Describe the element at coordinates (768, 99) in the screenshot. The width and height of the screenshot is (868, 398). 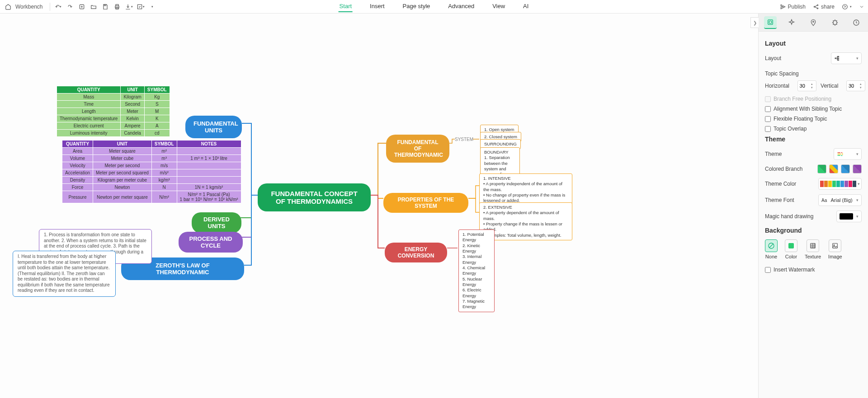
I see `branch-free-checkbox` at that location.